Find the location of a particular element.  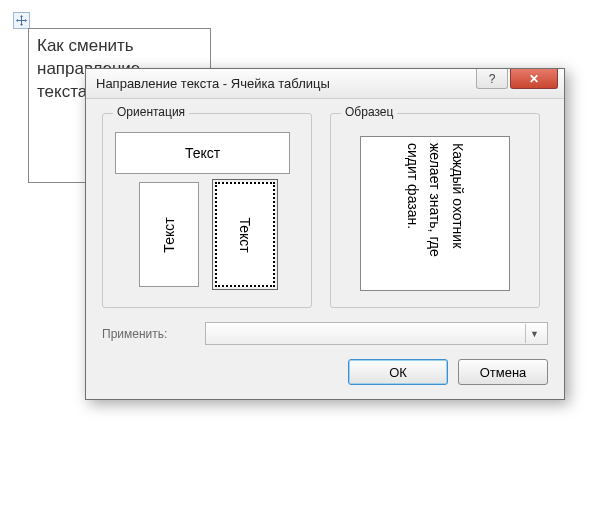

help-button: ? is located at coordinates (492, 79).